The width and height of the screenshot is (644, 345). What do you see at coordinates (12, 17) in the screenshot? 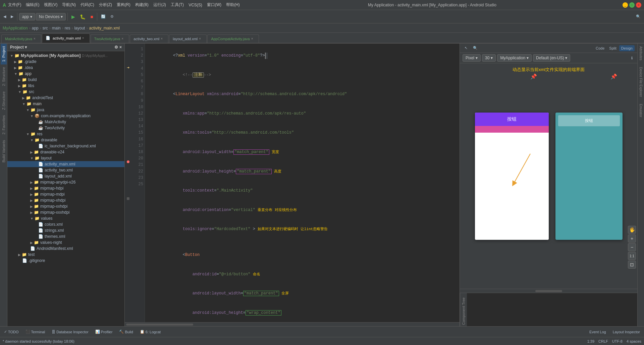
I see `toolbar-forward-btn: ▶` at bounding box center [12, 17].